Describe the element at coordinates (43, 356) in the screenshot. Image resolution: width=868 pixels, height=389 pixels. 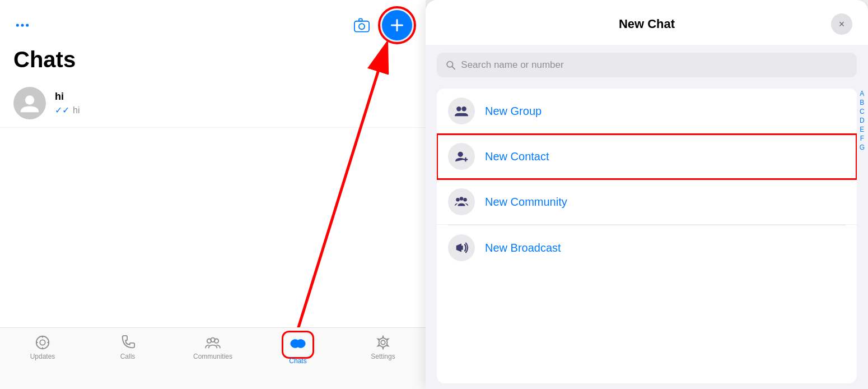
I see `tab-updates-label: Updates` at that location.